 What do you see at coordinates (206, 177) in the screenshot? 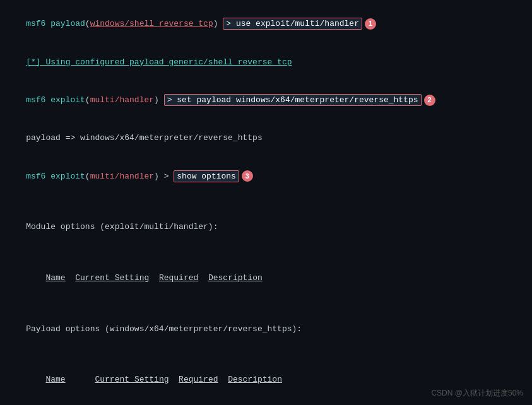
I see `show-options-cmd: show options` at bounding box center [206, 177].